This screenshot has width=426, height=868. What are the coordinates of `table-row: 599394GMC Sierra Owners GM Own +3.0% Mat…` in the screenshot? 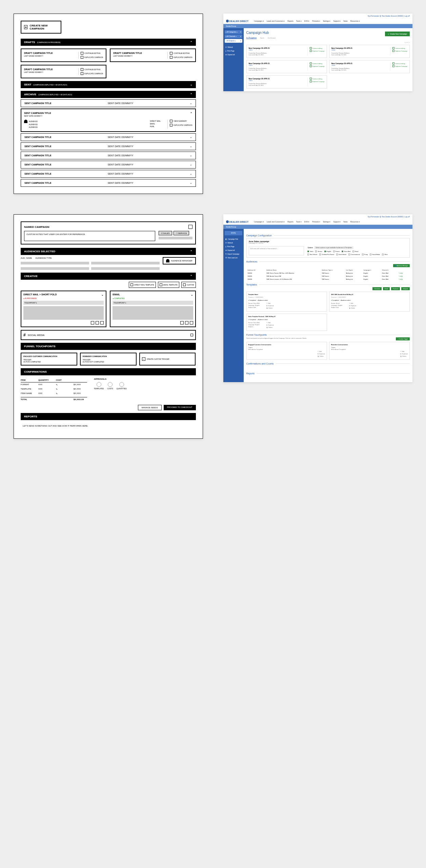 It's located at (328, 273).